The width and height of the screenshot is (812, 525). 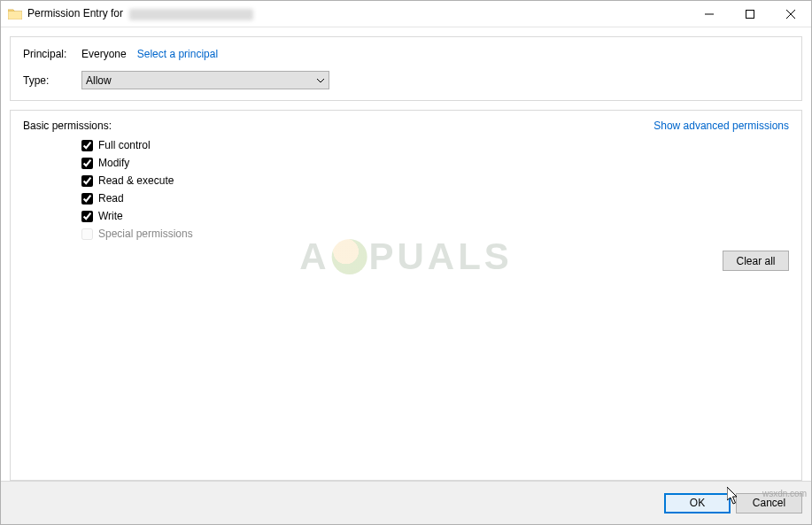 What do you see at coordinates (145, 234) in the screenshot?
I see `permission-label: Special permissions` at bounding box center [145, 234].